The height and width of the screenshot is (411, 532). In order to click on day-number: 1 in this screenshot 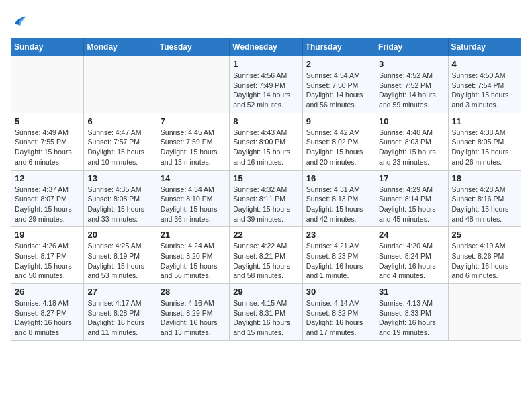, I will do `click(266, 64)`.